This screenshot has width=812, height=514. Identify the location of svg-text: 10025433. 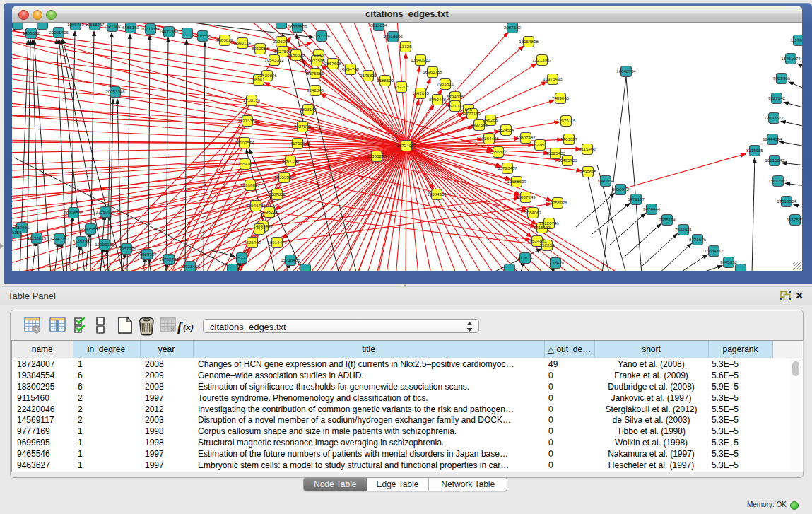
(555, 153).